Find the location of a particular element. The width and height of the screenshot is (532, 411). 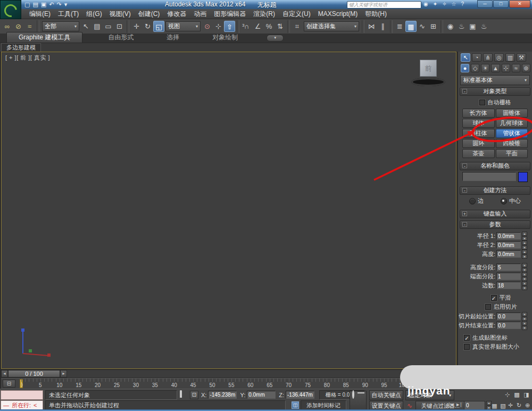

motion-tab-icon: ◎ is located at coordinates (499, 57).